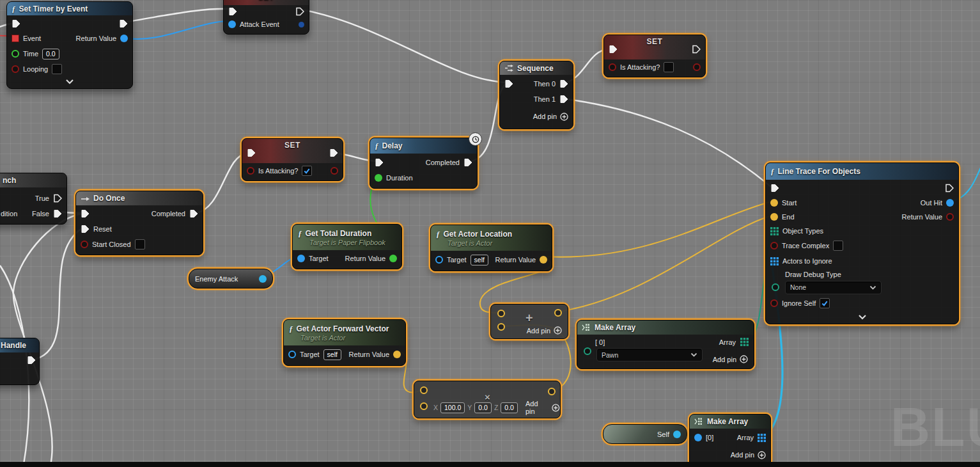 The height and width of the screenshot is (467, 980). Describe the element at coordinates (378, 178) in the screenshot. I see `duration-pin` at that location.